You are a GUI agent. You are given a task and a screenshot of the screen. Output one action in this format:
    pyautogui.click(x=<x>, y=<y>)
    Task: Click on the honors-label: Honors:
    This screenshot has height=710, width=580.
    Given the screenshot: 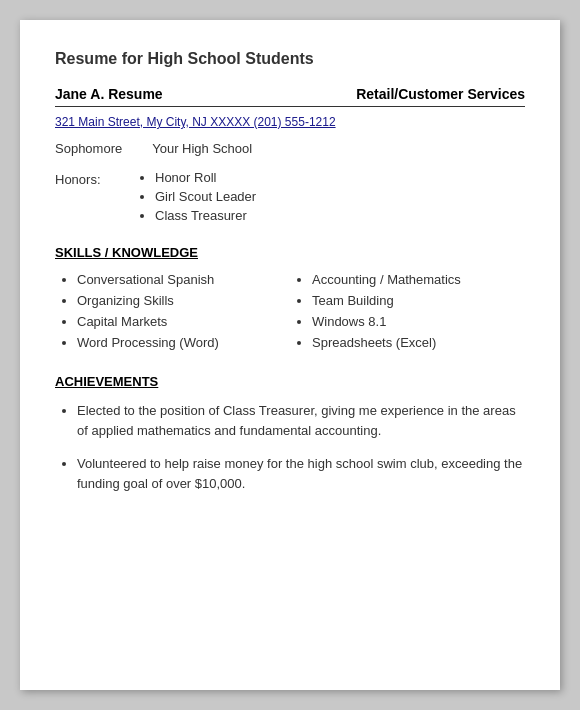 What is the action you would take?
    pyautogui.click(x=95, y=198)
    